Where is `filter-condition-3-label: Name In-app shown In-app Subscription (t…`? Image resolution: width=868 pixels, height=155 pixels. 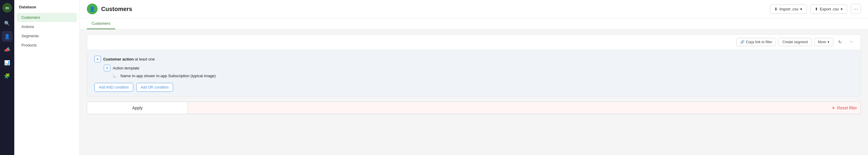 filter-condition-3-label: Name In-app shown In-app Subscription (t… is located at coordinates (168, 76).